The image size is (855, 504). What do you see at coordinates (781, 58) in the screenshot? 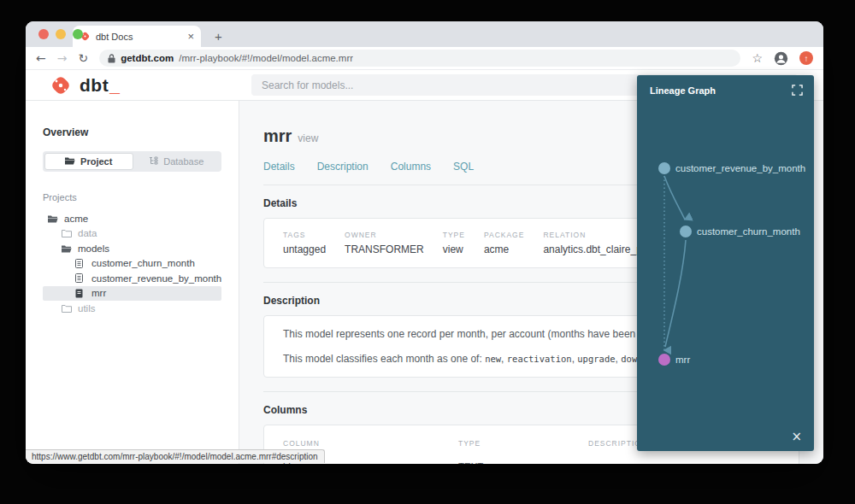
I see `profile-avatar-icon` at bounding box center [781, 58].